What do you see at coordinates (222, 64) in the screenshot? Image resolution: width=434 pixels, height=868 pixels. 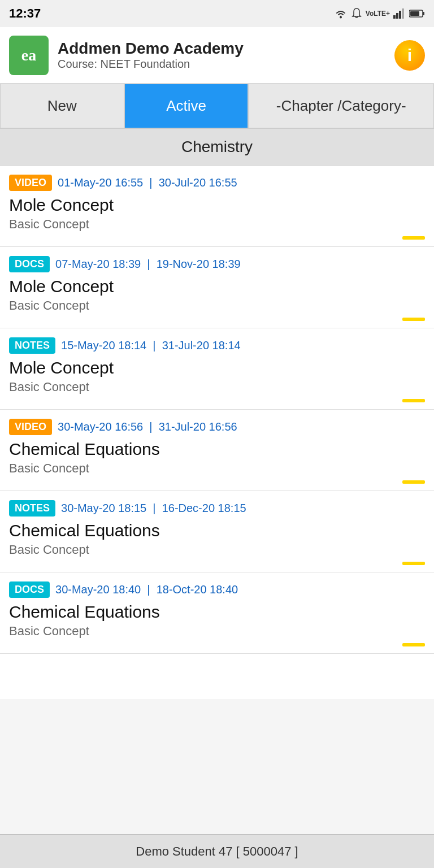 I see `app-subtitle: Course: NEET Foundation` at bounding box center [222, 64].